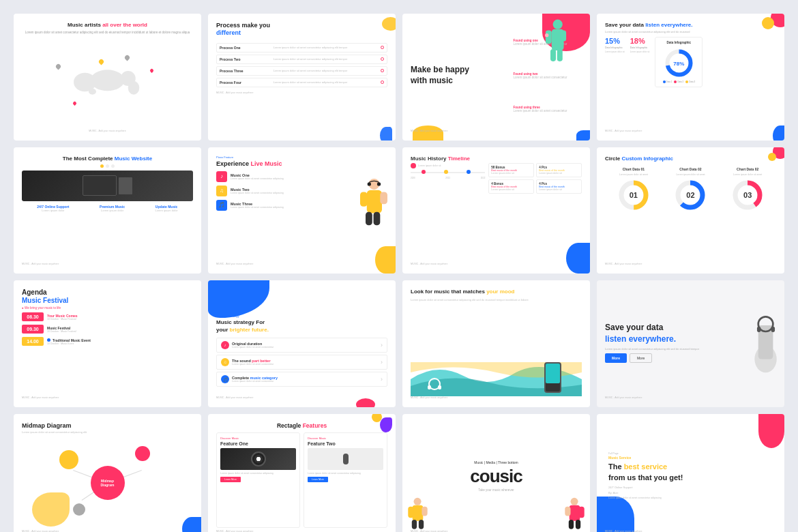  What do you see at coordinates (108, 297) in the screenshot?
I see `slide9-title: AgendaMusic Festival` at bounding box center [108, 297].